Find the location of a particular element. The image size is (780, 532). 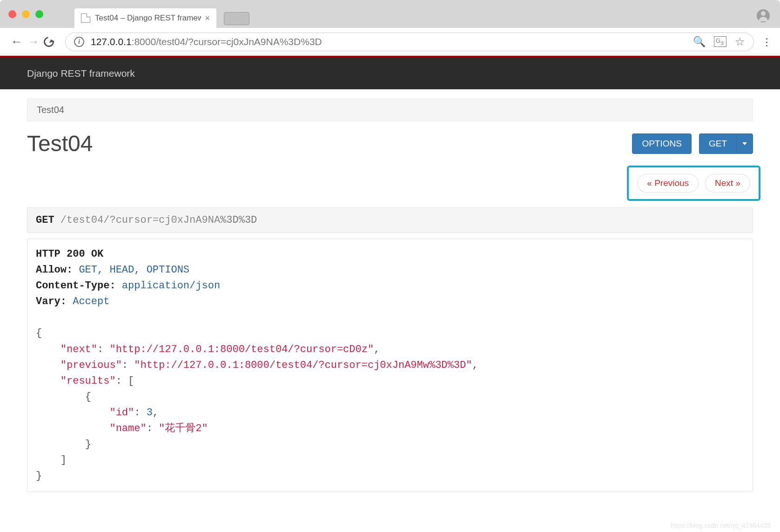

close-icon: × is located at coordinates (208, 19).